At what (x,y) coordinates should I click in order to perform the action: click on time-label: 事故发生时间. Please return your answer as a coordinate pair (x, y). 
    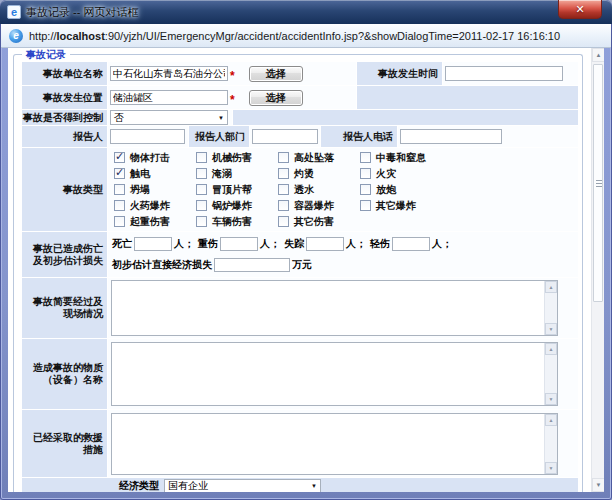
    Looking at the image, I should click on (408, 74).